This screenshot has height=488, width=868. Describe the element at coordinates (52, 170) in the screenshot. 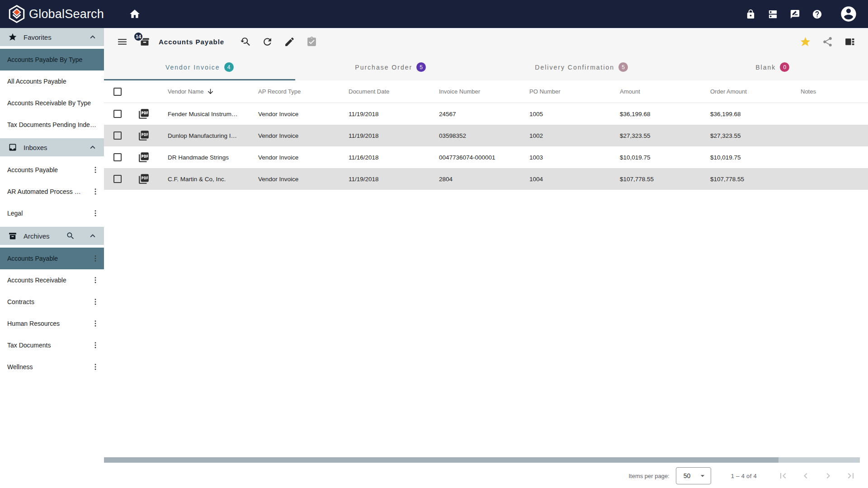

I see `sidebar-item-inbox-accounts-payable: Accounts Payable` at that location.